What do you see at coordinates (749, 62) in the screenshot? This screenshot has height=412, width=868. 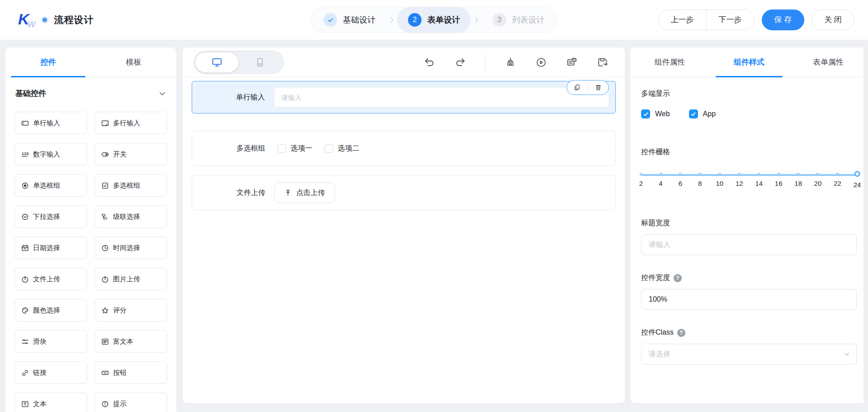 I see `panel-tabs: 组件属性 组件样式 表单属性` at bounding box center [749, 62].